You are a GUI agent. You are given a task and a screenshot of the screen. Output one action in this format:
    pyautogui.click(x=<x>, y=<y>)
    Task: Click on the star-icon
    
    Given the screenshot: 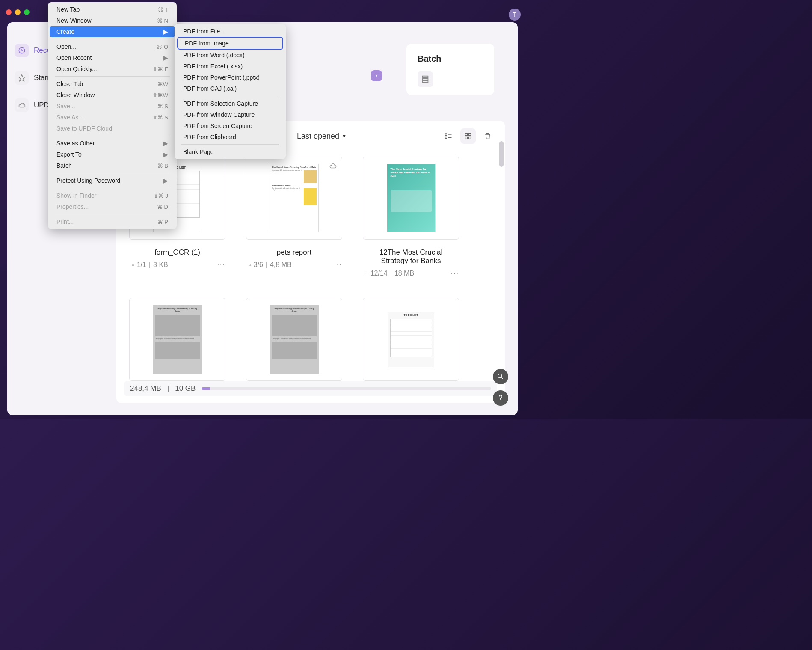 What is the action you would take?
    pyautogui.click(x=22, y=78)
    